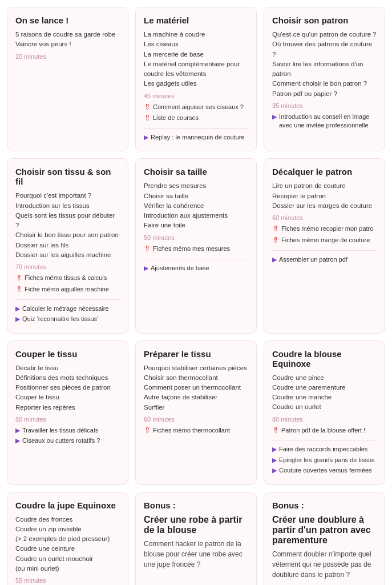 The image size is (392, 585). Describe the element at coordinates (324, 431) in the screenshot. I see `resource-memo: 🎖Patron pdf de la blouse offert !` at that location.